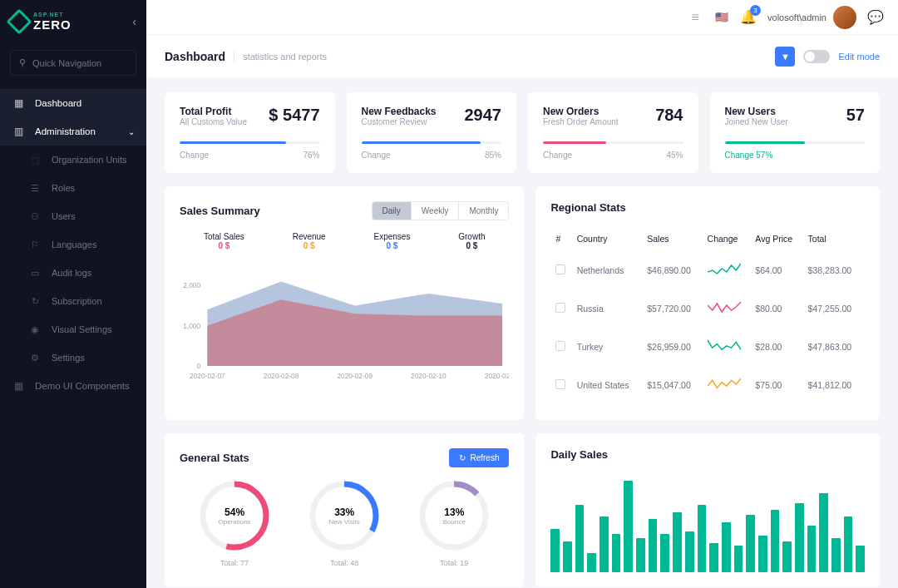  What do you see at coordinates (135, 22) in the screenshot?
I see `sidebar-collapse-button: ‹` at bounding box center [135, 22].